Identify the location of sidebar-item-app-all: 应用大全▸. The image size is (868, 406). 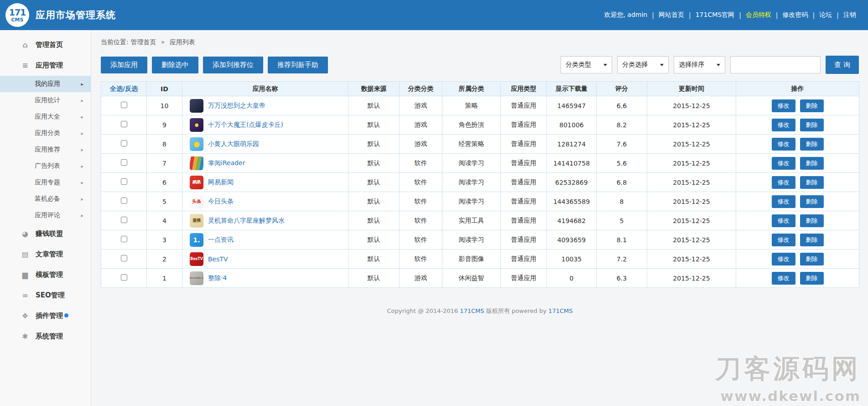
(46, 117).